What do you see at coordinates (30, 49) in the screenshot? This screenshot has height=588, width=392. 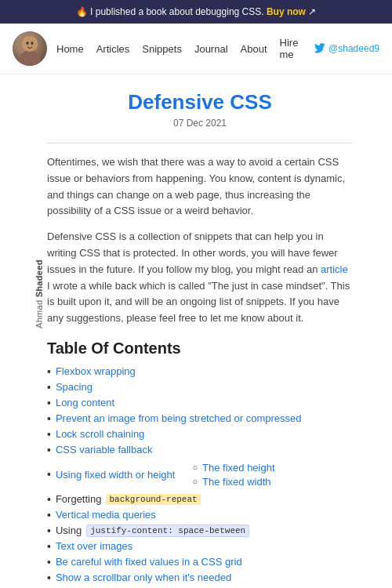 I see `avatar-image` at bounding box center [30, 49].